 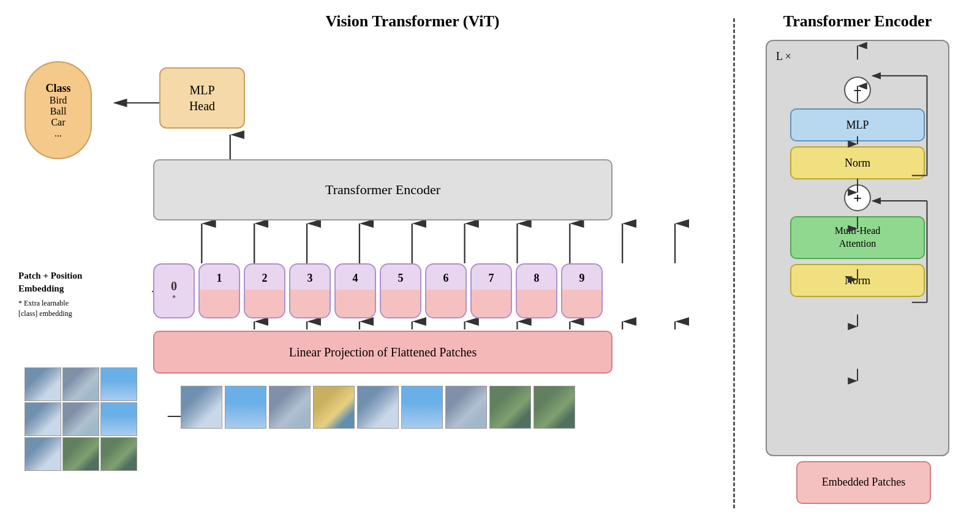 I want to click on tokens-row: 0 * 1 2 3 4 5, so click(x=378, y=291).